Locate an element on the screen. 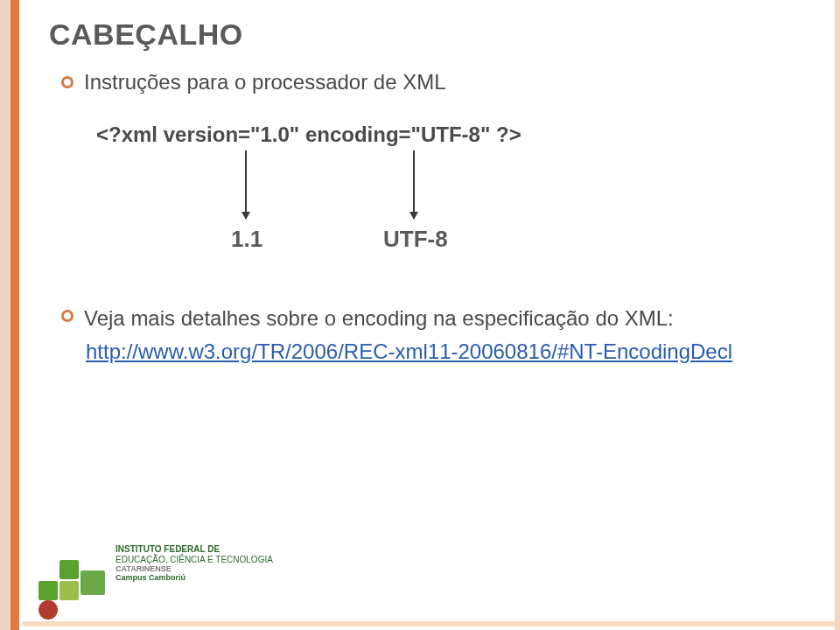 The height and width of the screenshot is (630, 840). bullet-details-text: Veja mais detalhes sobre o encoding na e… is located at coordinates (379, 318).